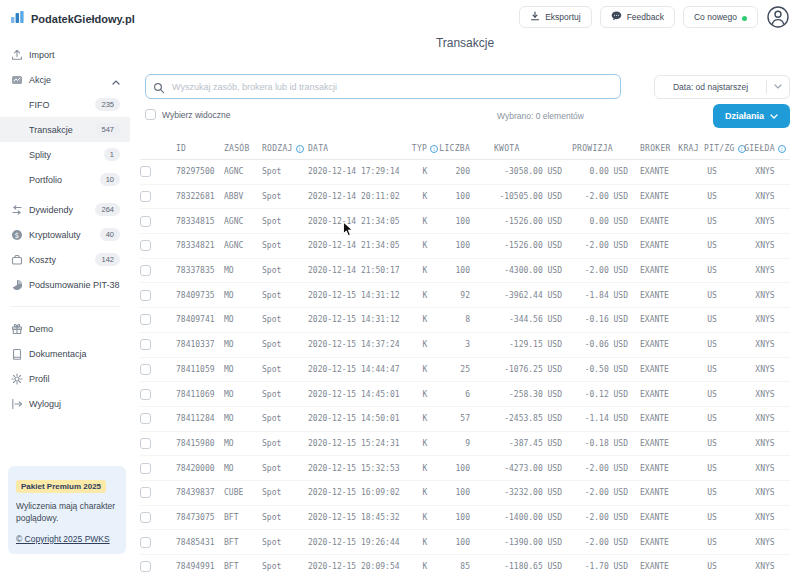 The image size is (800, 578). What do you see at coordinates (602, 148) in the screenshot?
I see `column-header-prowizja: PROWIZJA` at bounding box center [602, 148].